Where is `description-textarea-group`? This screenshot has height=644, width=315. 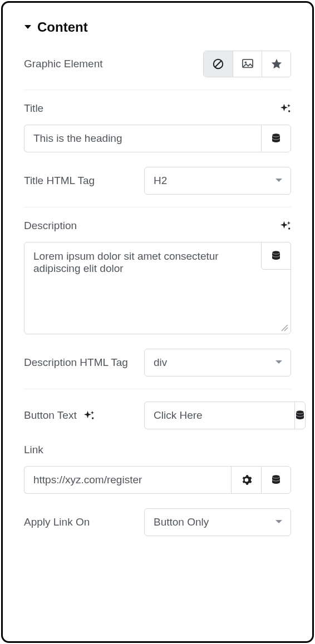
description-textarea-group is located at coordinates (158, 288).